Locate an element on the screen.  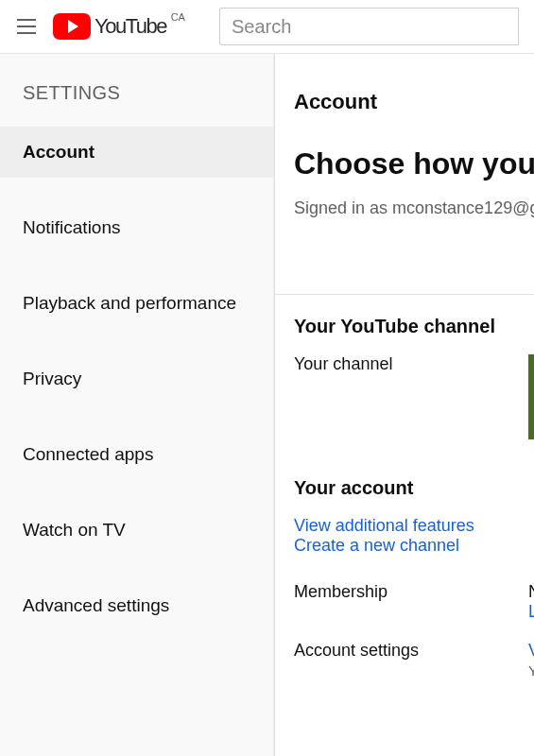
row-account-settings: Account settings V Y is located at coordinates (414, 661).